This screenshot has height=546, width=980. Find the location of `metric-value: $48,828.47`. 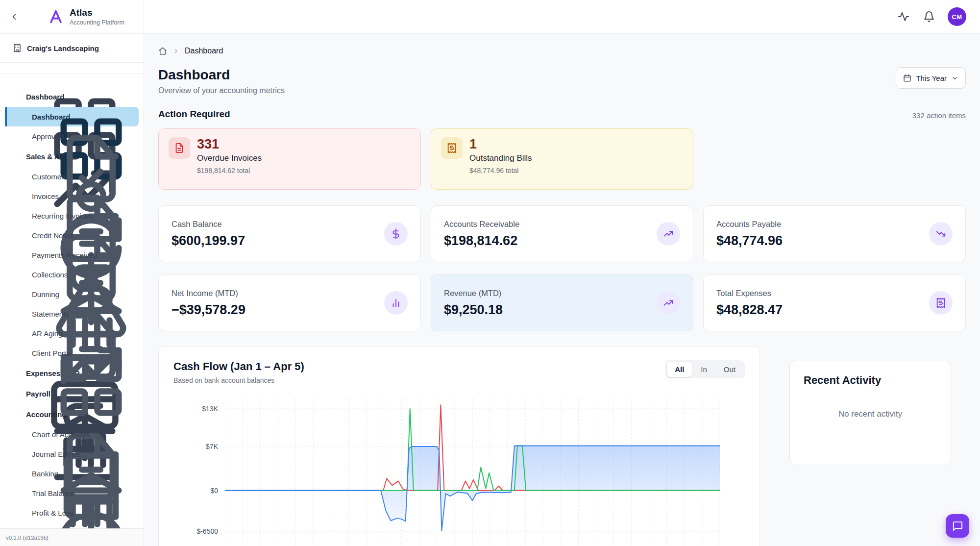

metric-value: $48,828.47 is located at coordinates (750, 310).